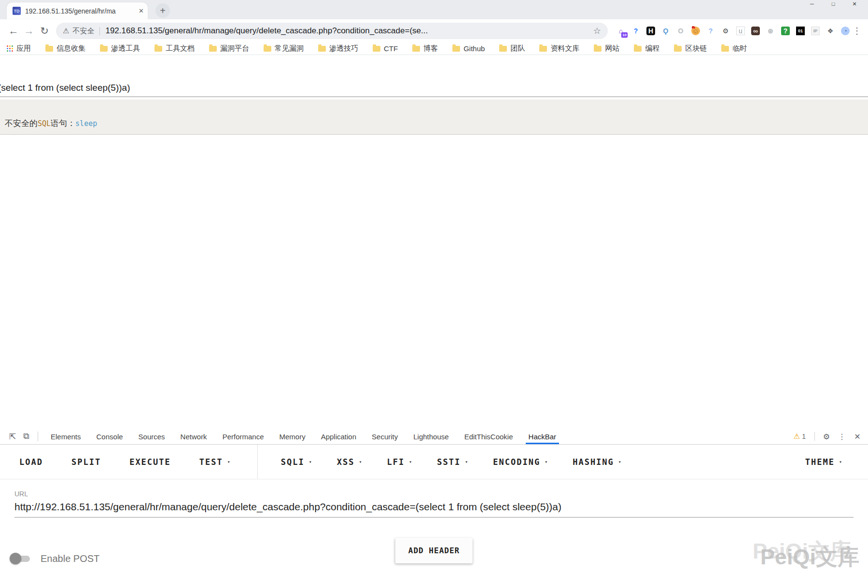  What do you see at coordinates (598, 462) in the screenshot?
I see `hackbar-button: HASHING▾` at bounding box center [598, 462].